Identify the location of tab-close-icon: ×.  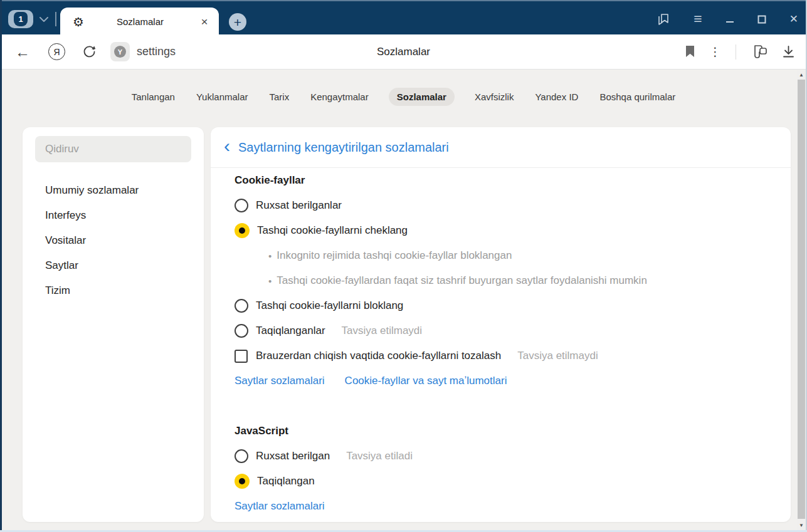
(204, 22).